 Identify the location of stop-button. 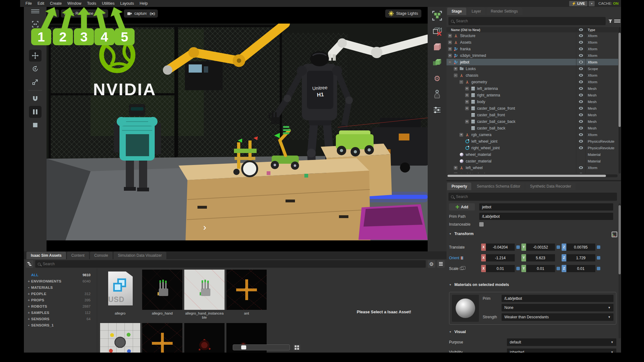
(35, 125).